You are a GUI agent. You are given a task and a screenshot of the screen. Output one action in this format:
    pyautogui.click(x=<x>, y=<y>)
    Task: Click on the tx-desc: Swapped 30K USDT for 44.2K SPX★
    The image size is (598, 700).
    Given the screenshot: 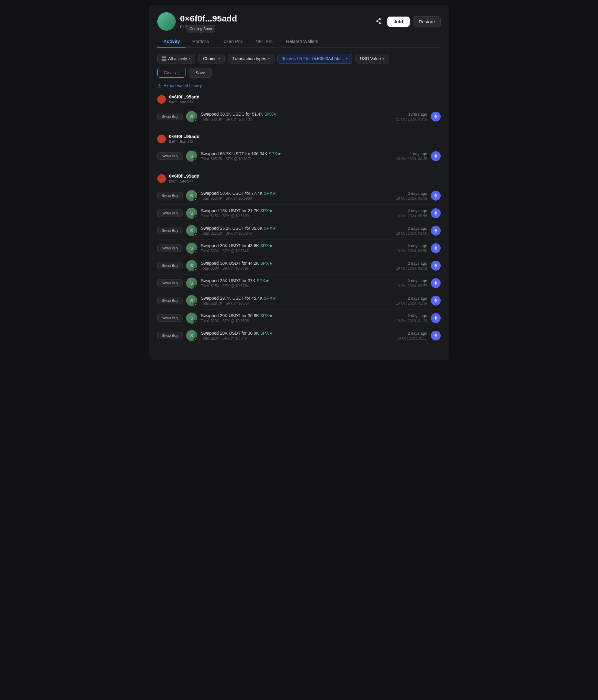 What is the action you would take?
    pyautogui.click(x=288, y=263)
    